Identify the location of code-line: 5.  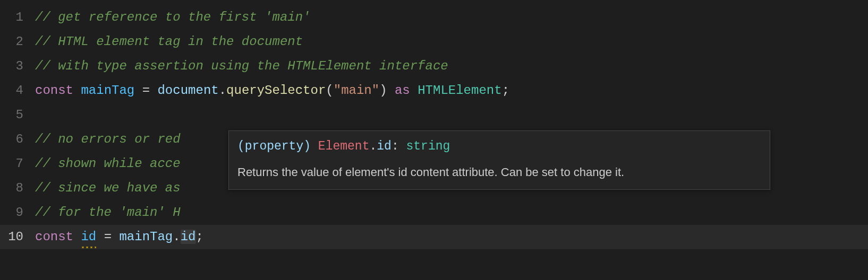
(434, 115).